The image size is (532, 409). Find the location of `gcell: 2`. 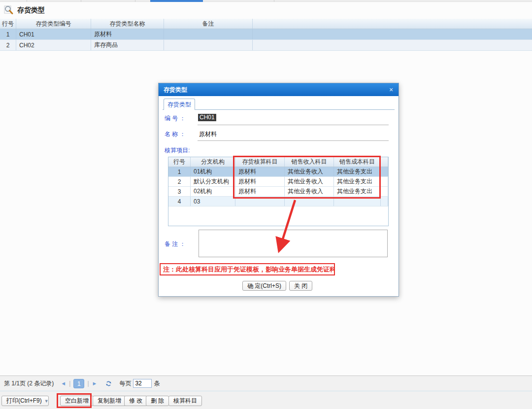

gcell: 2 is located at coordinates (179, 181).